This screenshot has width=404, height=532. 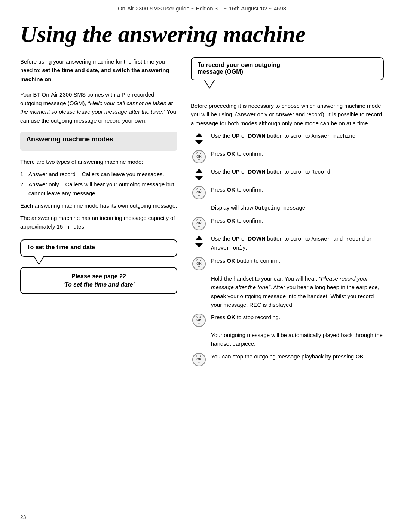 I want to click on set-time-box: To set the time and date, so click(x=99, y=248).